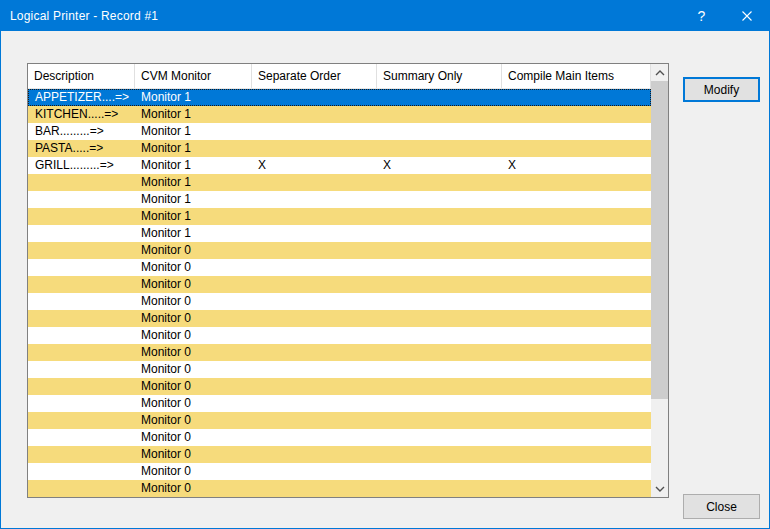 The height and width of the screenshot is (529, 770). What do you see at coordinates (82, 132) in the screenshot?
I see `cell-description: BAR.........=>` at bounding box center [82, 132].